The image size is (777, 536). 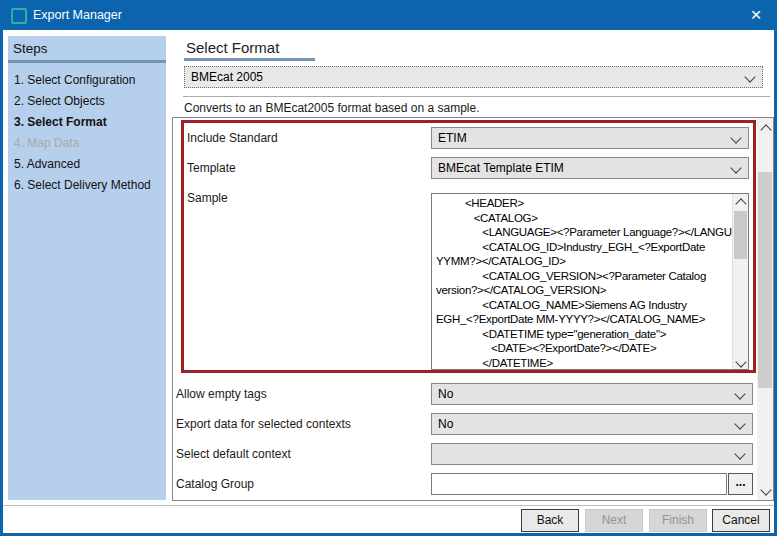 I want to click on window-title: Export Manager, so click(x=78, y=15).